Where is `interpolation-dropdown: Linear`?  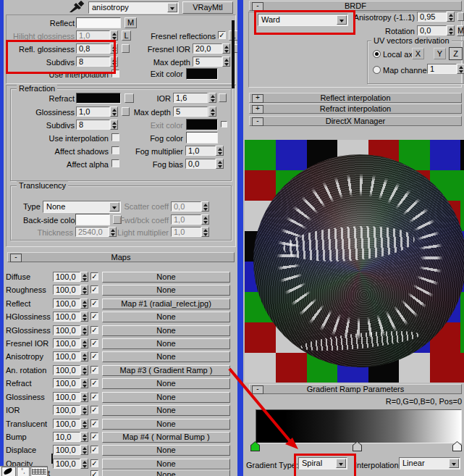
interpolation-dropdown: Linear is located at coordinates (430, 464).